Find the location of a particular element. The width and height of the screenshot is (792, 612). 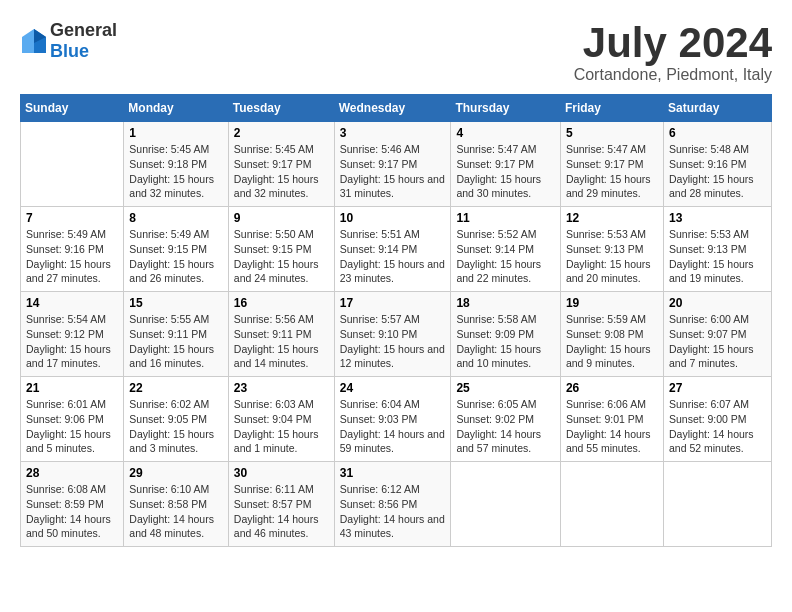

day-cell: 12 Sunrise: 5:53 AMSunset: 9:13 PMDaylig… is located at coordinates (612, 250).